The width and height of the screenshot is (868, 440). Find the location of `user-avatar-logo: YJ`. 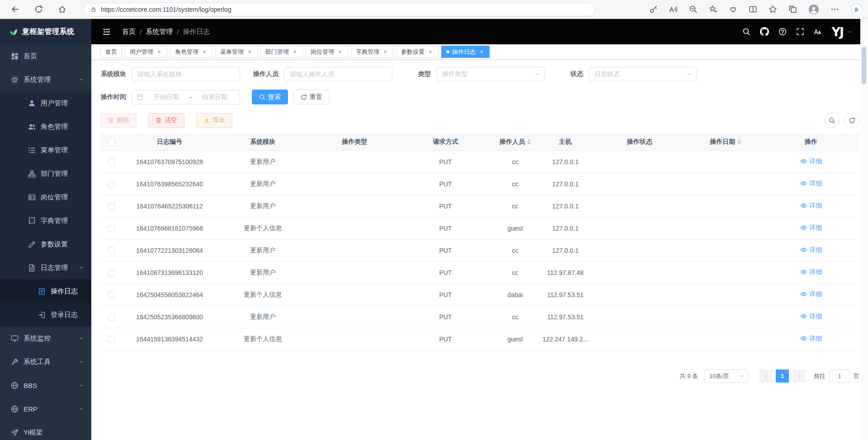

user-avatar-logo: YJ is located at coordinates (837, 32).